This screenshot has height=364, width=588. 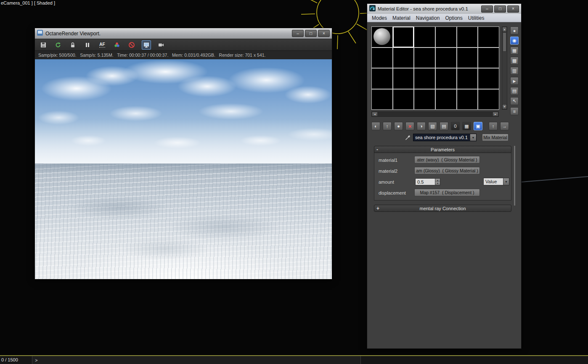 I want to click on material2-button: am (Glossy) ( Glossy Material ), so click(x=447, y=171).